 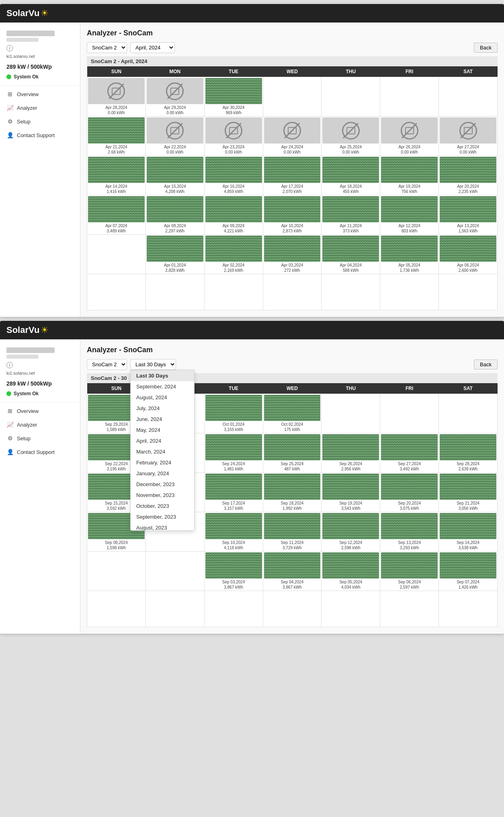 I want to click on cal-cell: Sep 19,20243,543 kWh, so click(x=350, y=492).